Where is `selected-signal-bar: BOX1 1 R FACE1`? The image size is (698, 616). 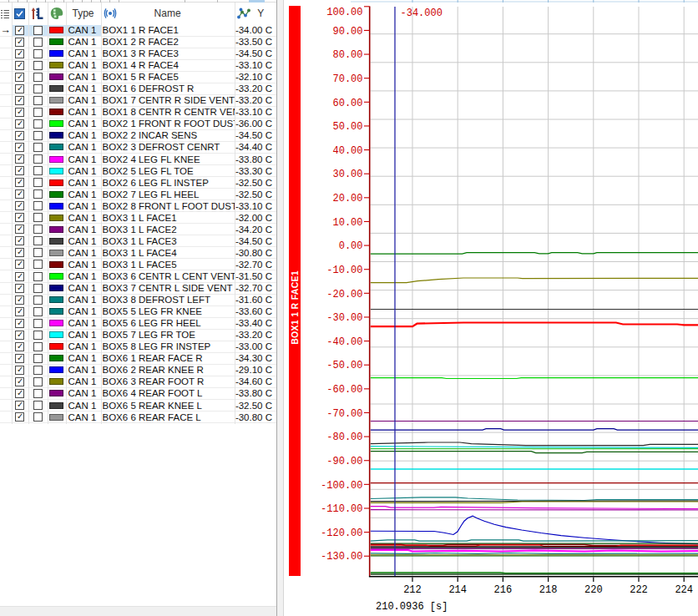 selected-signal-bar: BOX1 1 R FACE1 is located at coordinates (295, 291).